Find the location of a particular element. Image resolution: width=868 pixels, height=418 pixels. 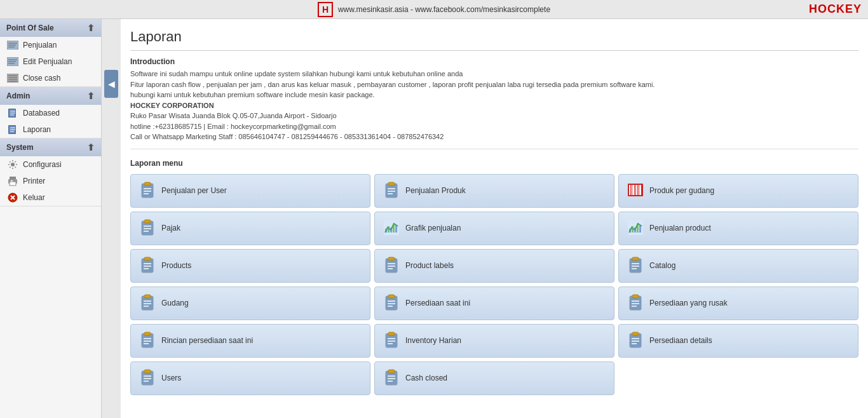

intro-line-5: hotline :+62318685715 | Email : hockeyco… is located at coordinates (494, 127).